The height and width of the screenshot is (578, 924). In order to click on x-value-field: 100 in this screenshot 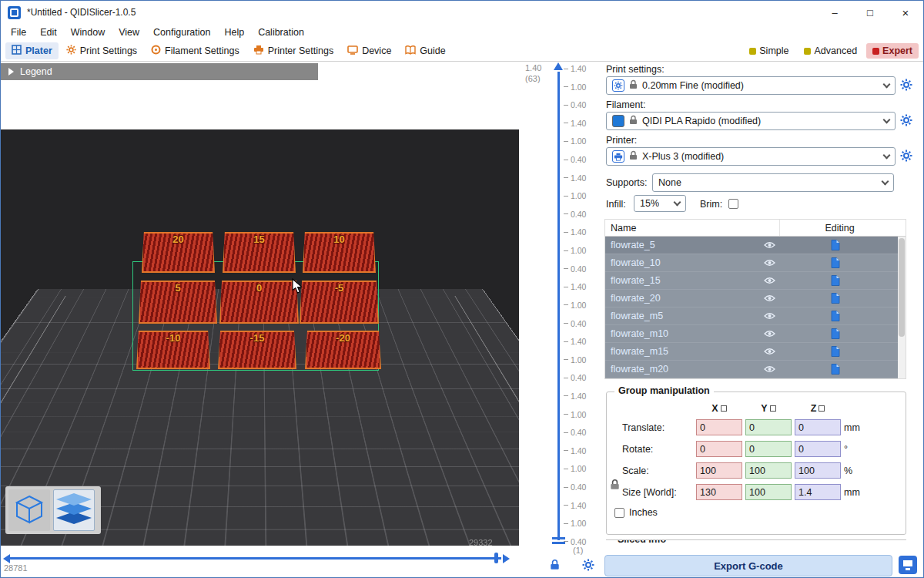, I will do `click(719, 470)`.